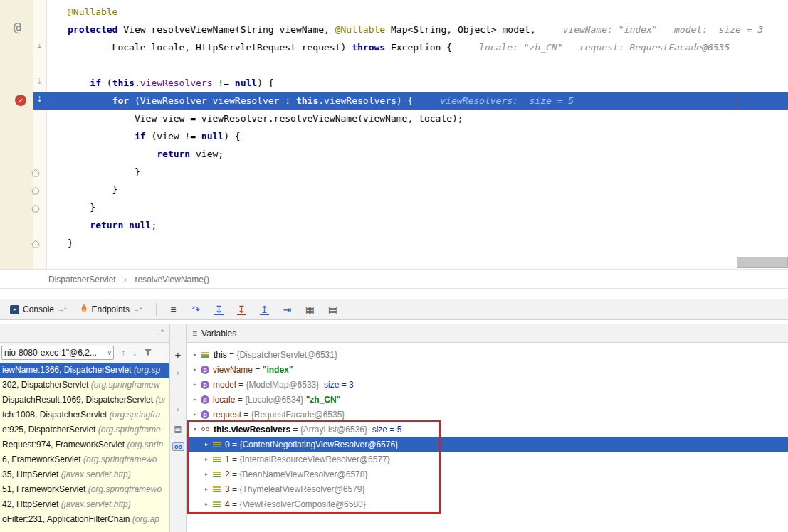 The width and height of the screenshot is (788, 532). I want to click on next-frame-icon: ↓, so click(135, 353).